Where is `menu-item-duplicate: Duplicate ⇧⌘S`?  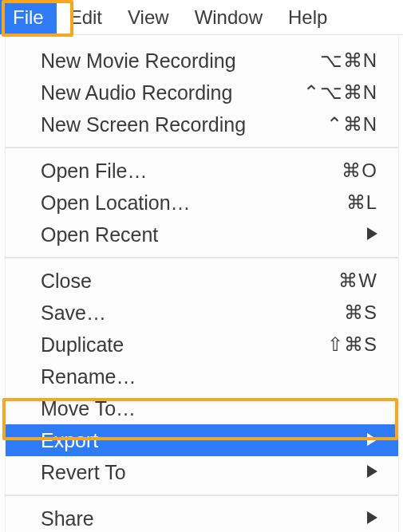
menu-item-duplicate: Duplicate ⇧⌘S is located at coordinates (202, 345).